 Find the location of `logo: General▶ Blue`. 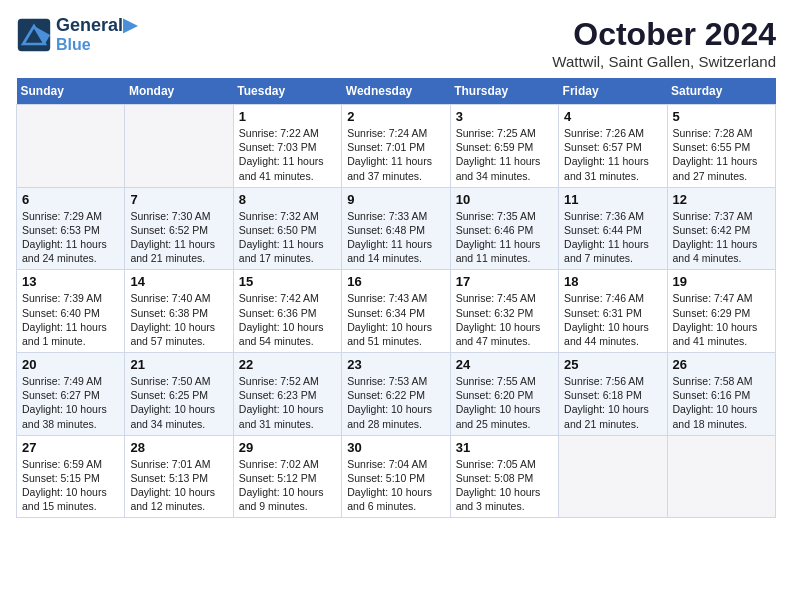

logo: General▶ Blue is located at coordinates (76, 34).